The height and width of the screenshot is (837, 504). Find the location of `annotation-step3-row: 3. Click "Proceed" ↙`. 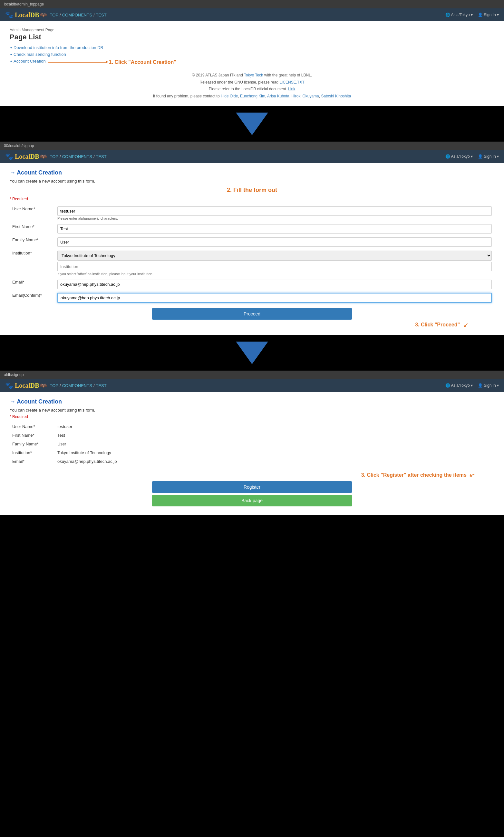

annotation-step3-row: 3. Click "Proceed" ↙ is located at coordinates (252, 325).